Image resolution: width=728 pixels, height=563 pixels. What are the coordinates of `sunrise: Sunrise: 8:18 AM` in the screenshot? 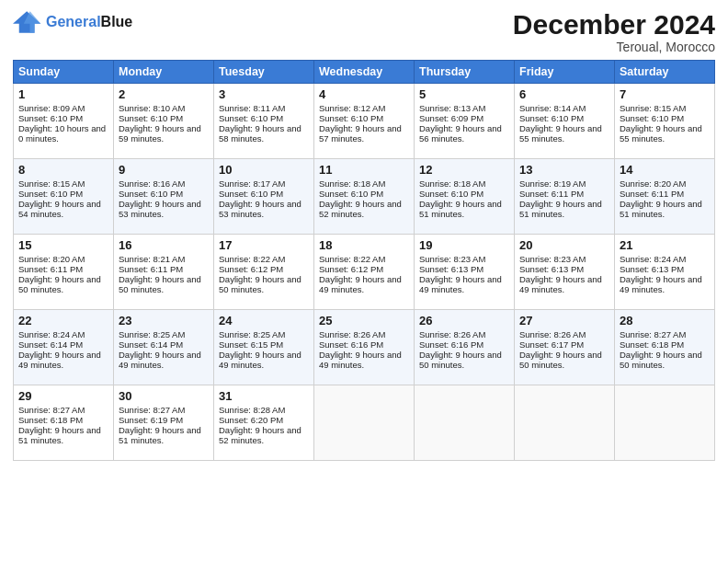 It's located at (452, 184).